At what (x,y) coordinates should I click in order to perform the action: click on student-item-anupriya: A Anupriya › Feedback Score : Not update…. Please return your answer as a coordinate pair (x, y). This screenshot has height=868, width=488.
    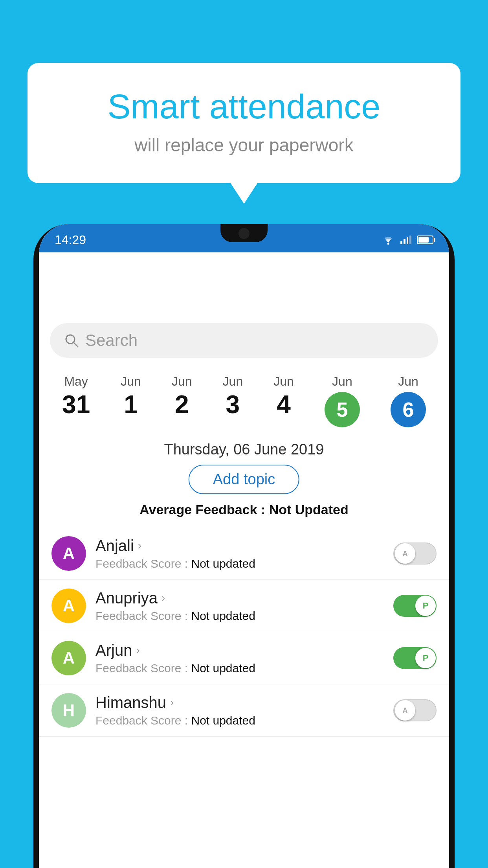
    Looking at the image, I should click on (244, 606).